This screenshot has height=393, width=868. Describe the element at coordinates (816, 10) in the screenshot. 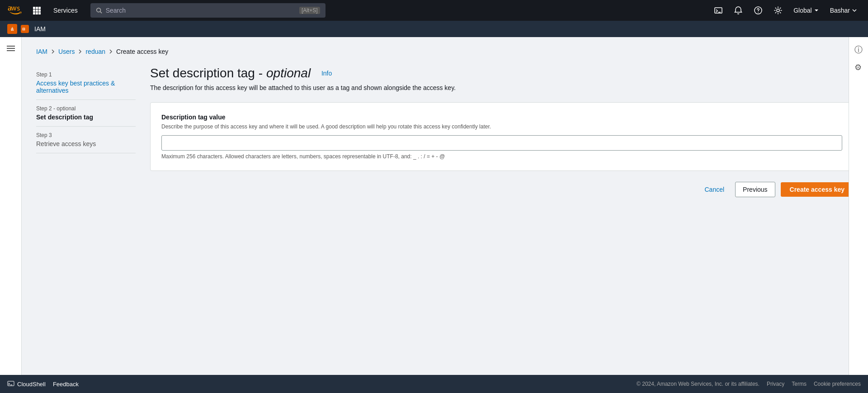

I see `chevron-down-icon` at that location.